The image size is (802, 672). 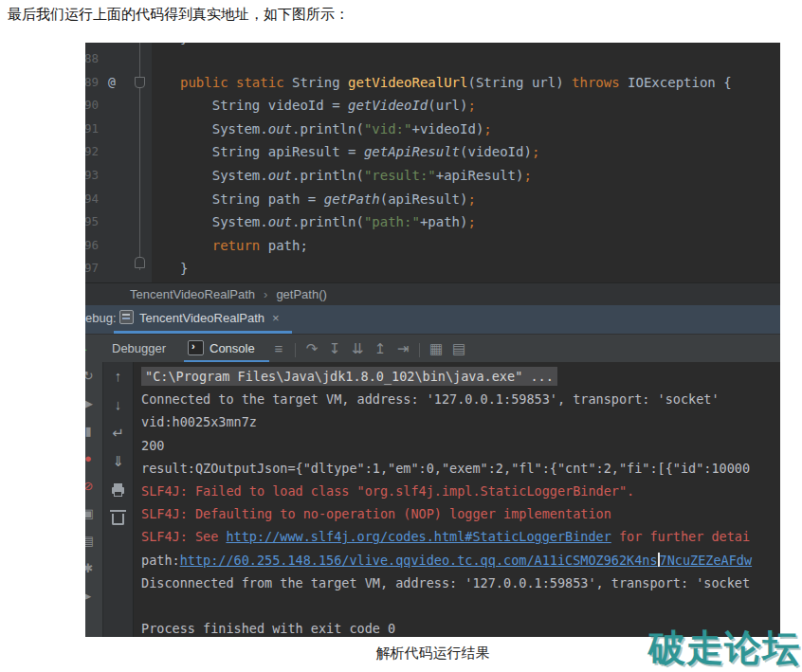 I want to click on debug-session-tab: TencentVideoRealPath×, so click(x=199, y=318).